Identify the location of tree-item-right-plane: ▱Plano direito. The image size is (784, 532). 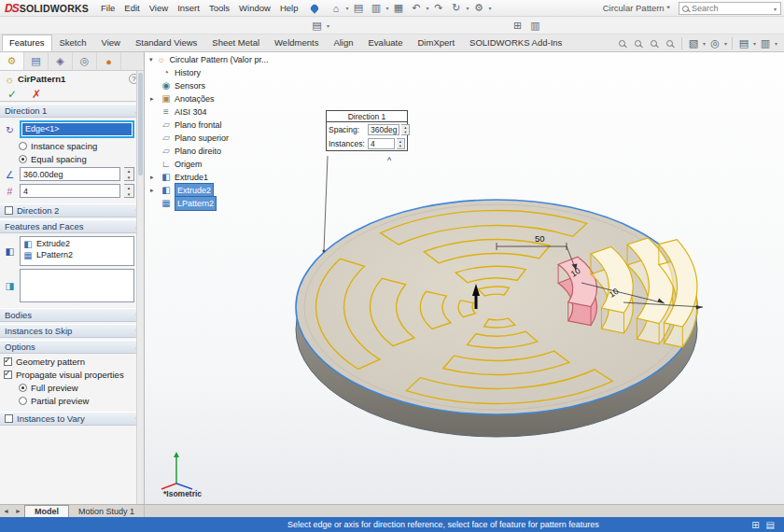
(207, 151).